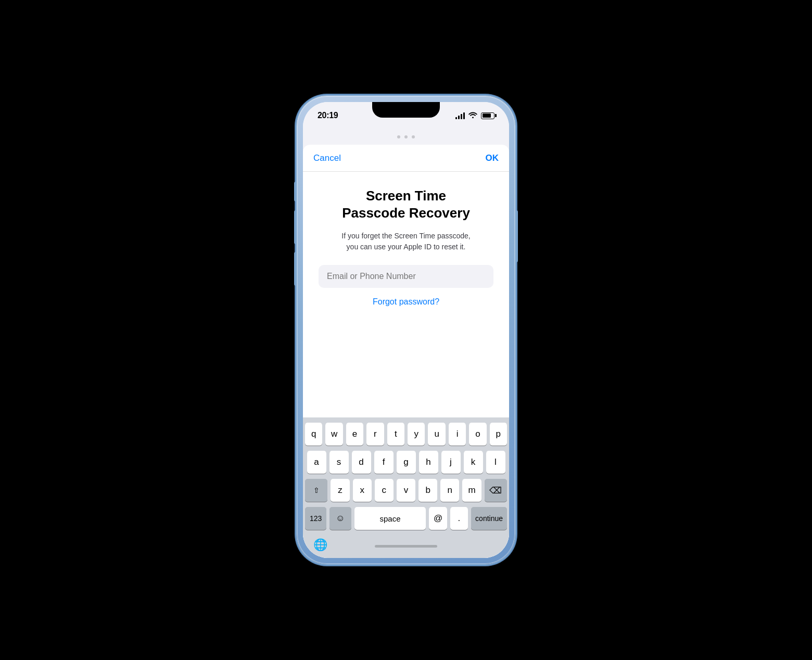 The height and width of the screenshot is (660, 812). Describe the element at coordinates (315, 518) in the screenshot. I see `numbers-key: 123` at that location.